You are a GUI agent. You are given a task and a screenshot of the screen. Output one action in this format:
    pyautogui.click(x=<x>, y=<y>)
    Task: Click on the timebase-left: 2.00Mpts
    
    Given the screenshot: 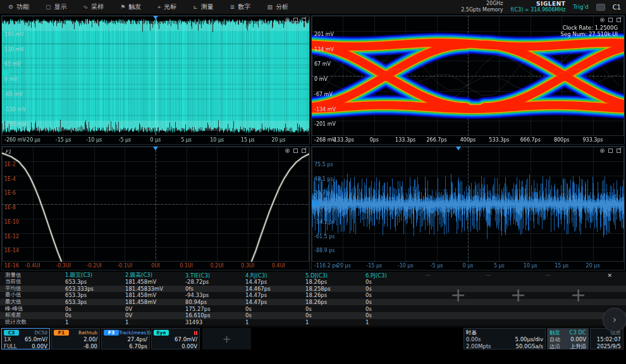 What is the action you would take?
    pyautogui.click(x=478, y=346)
    